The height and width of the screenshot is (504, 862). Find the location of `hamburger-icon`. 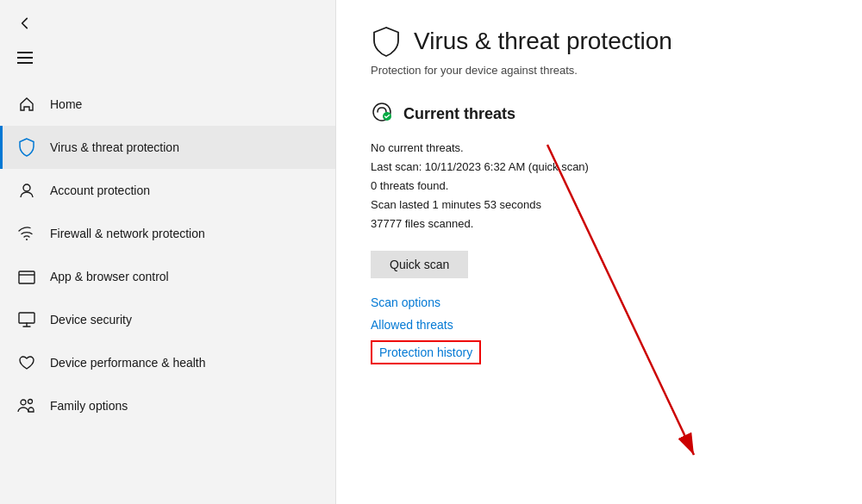

hamburger-icon is located at coordinates (25, 58).